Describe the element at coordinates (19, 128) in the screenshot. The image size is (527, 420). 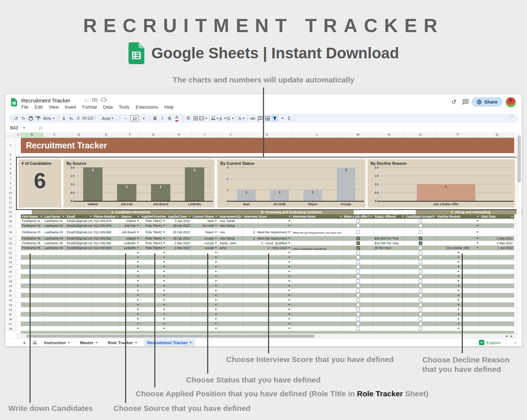
I see `name-box: B43` at that location.